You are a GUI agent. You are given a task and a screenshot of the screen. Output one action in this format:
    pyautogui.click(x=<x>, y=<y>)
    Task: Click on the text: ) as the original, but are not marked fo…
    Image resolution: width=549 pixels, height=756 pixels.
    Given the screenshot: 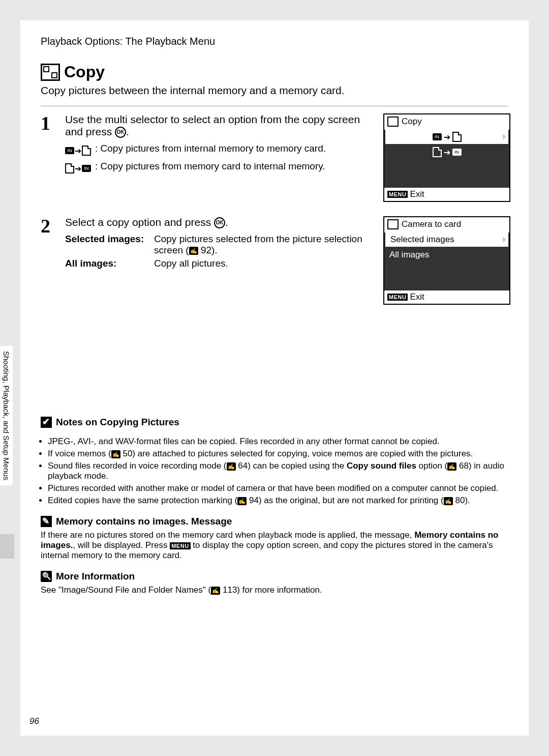 What is the action you would take?
    pyautogui.click(x=351, y=501)
    